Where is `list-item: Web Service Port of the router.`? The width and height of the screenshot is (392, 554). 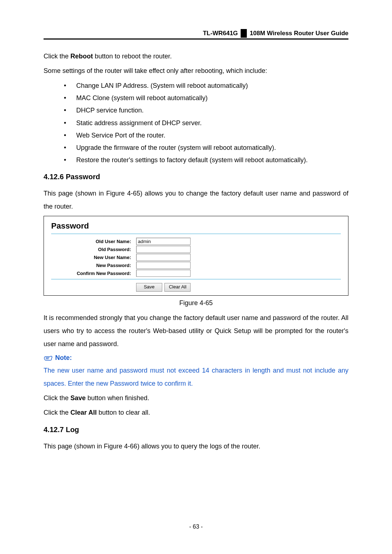
list-item: Web Service Port of the router. is located at coordinates (206, 135).